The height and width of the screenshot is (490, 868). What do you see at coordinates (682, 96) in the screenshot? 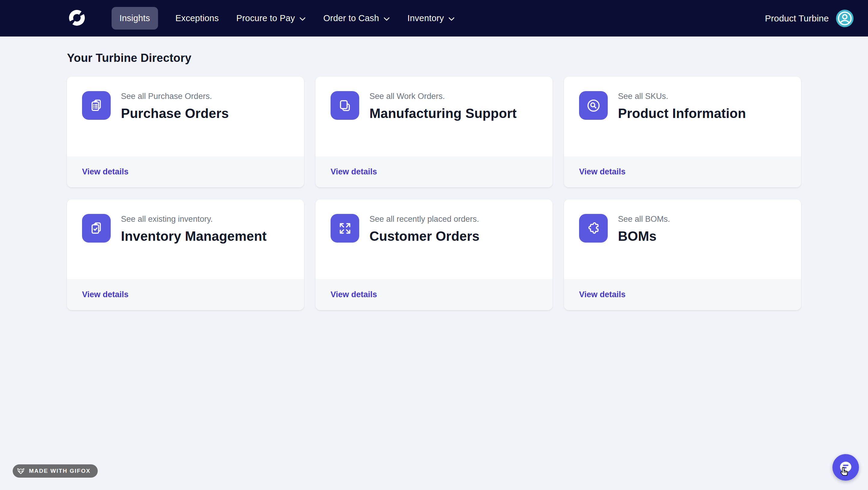
I see `card-subtitle: See all SKUs.` at bounding box center [682, 96].